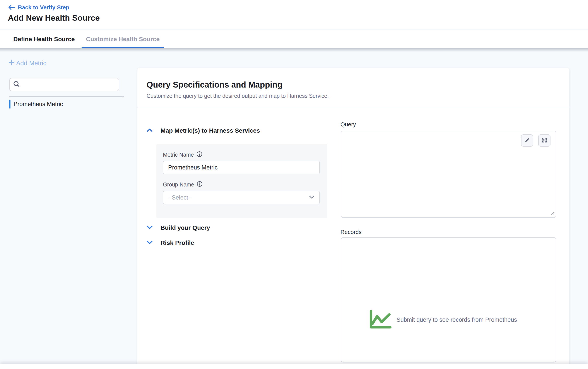 This screenshot has width=588, height=369. I want to click on section-risk-profile-label: Risk Profile, so click(177, 243).